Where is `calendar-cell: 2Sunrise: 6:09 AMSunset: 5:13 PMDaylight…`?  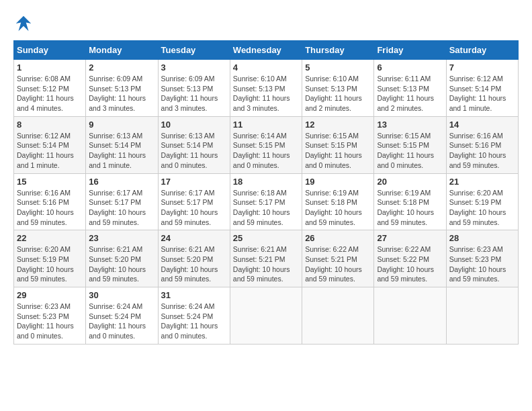 calendar-cell: 2Sunrise: 6:09 AMSunset: 5:13 PMDaylight… is located at coordinates (122, 89).